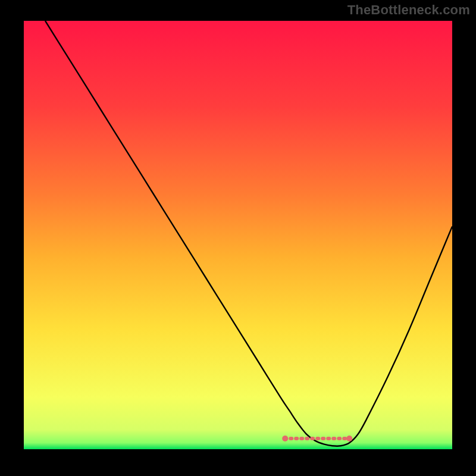  Describe the element at coordinates (349, 439) in the screenshot. I see `optimal-range-end-dot` at that location.